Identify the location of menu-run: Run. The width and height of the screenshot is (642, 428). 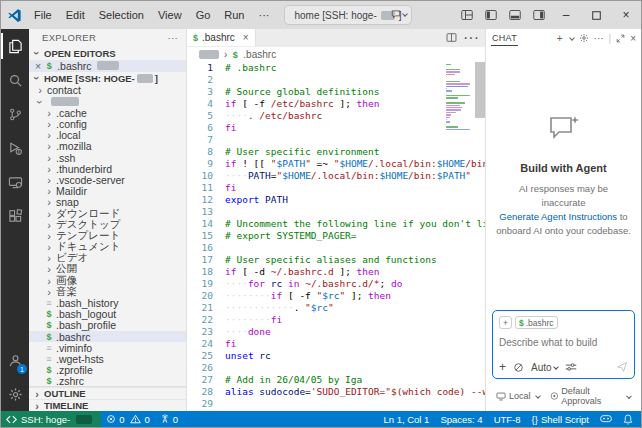
(234, 15).